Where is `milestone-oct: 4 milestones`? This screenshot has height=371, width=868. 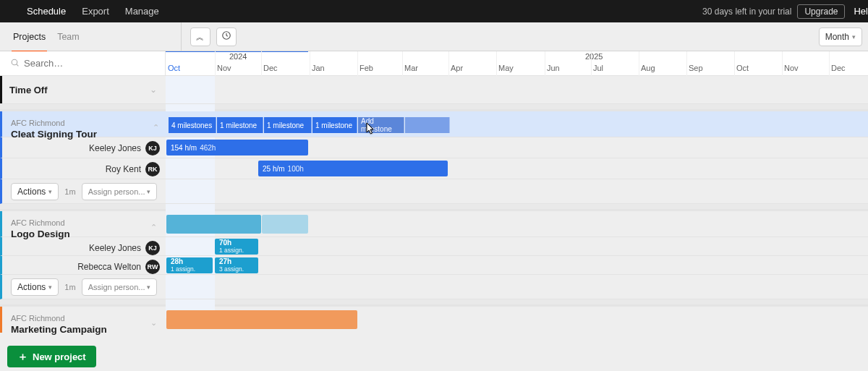 milestone-oct: 4 milestones is located at coordinates (192, 125).